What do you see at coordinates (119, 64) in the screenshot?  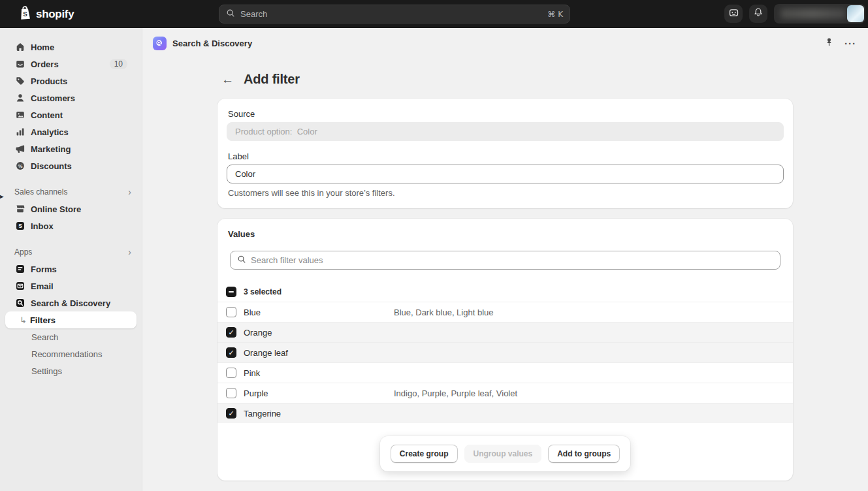 I see `orders-count-badge: 10` at bounding box center [119, 64].